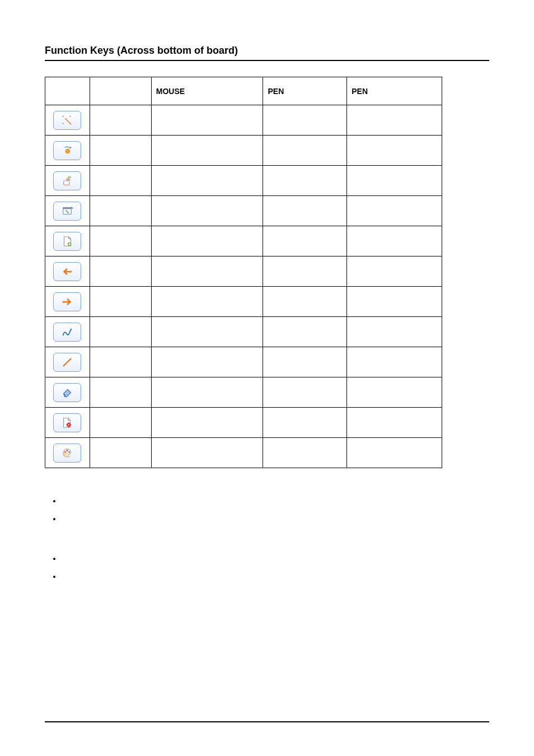 This screenshot has width=534, height=756. Describe the element at coordinates (67, 362) in the screenshot. I see `line-icon` at that location.